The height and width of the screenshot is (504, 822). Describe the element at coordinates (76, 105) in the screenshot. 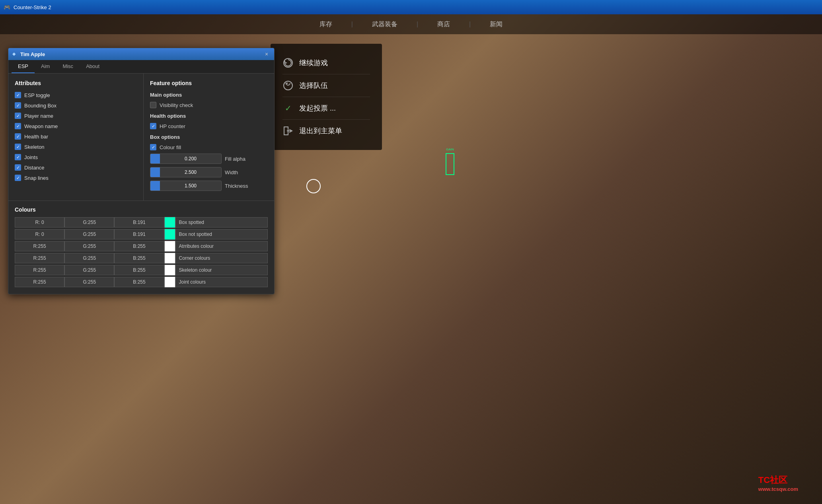

I see `attr-bounding-box: Bounding Box` at that location.